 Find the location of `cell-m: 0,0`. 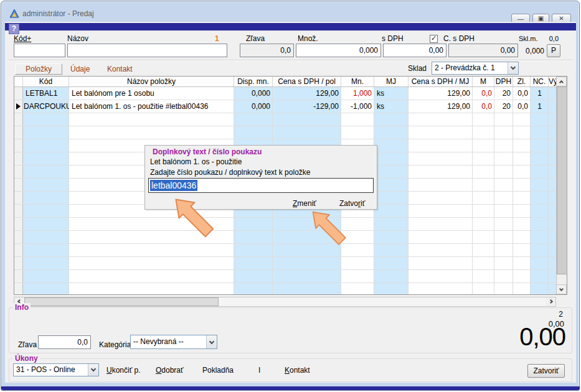

cell-m: 0,0 is located at coordinates (483, 107).